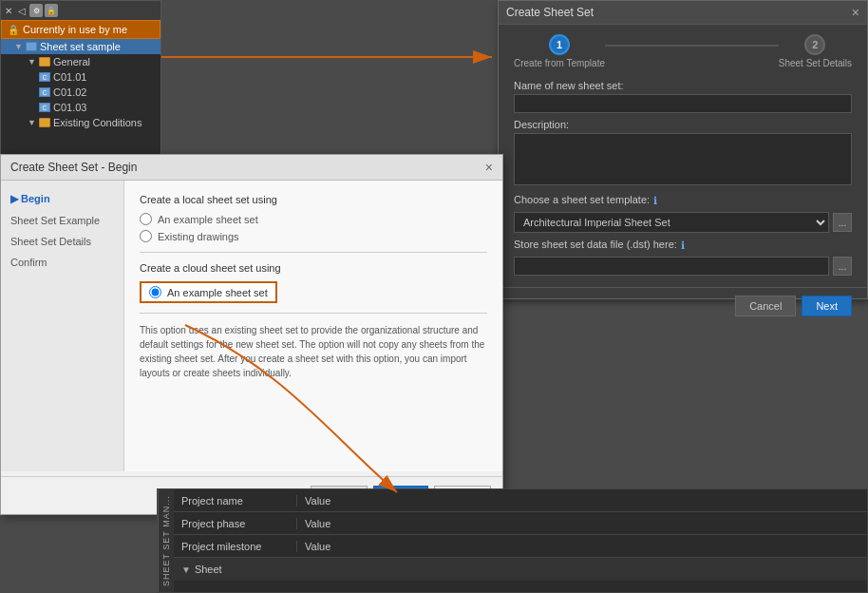  Describe the element at coordinates (581, 200) in the screenshot. I see `template-label: Choose a sheet set template:` at that location.